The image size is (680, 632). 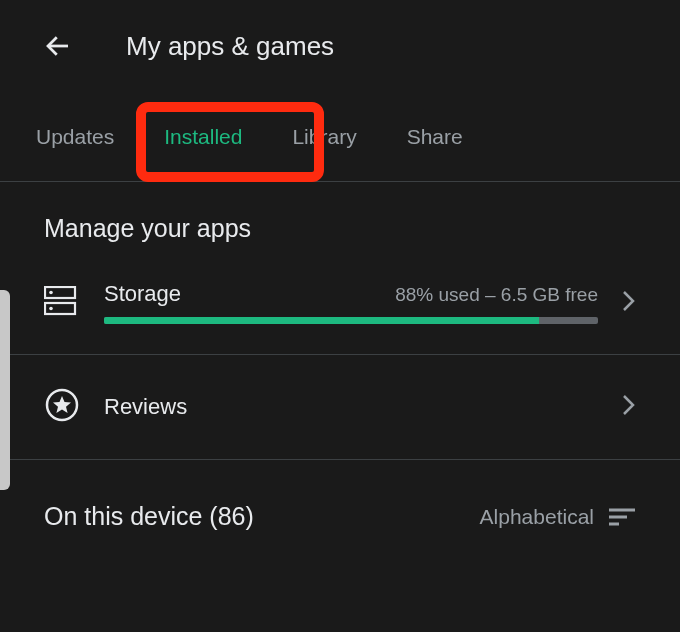 What do you see at coordinates (340, 137) in the screenshot?
I see `tab-bar: Updates Installed Library Share` at bounding box center [340, 137].